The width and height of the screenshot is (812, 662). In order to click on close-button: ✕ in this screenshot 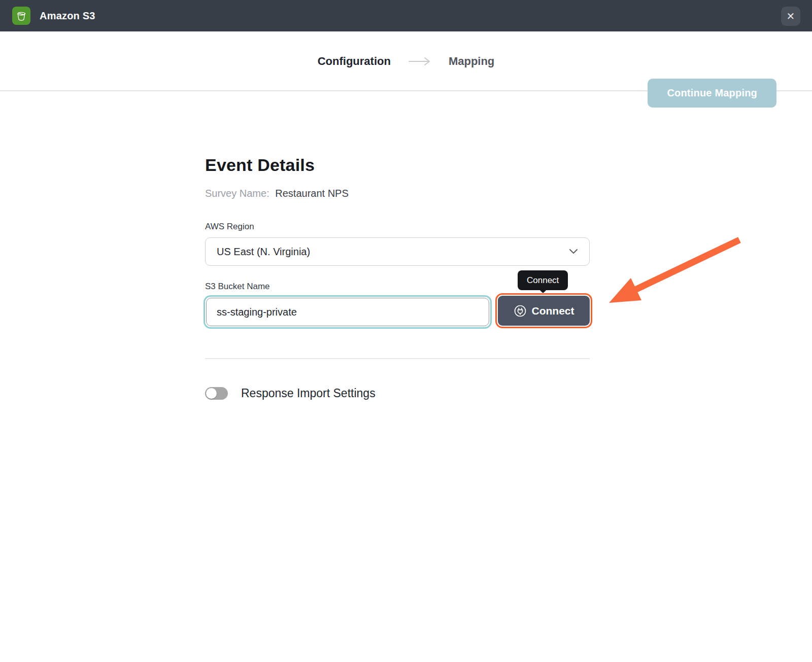, I will do `click(791, 16)`.